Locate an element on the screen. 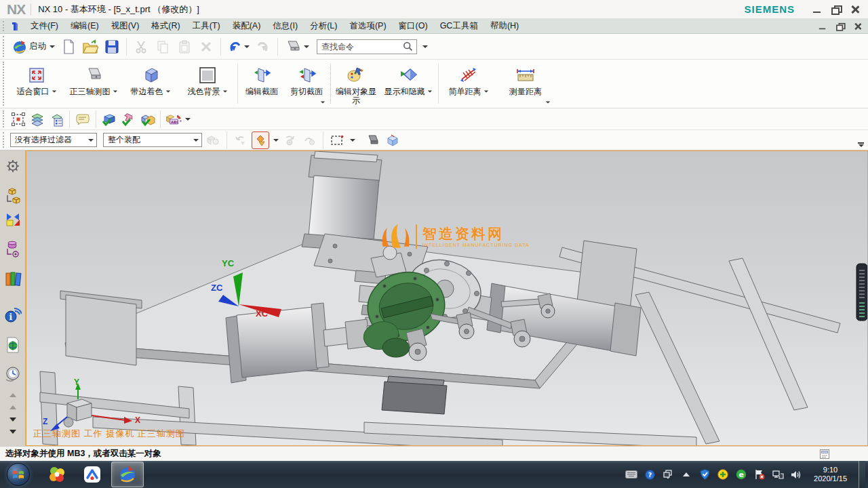 The height and width of the screenshot is (488, 868). menu-information: 信息(I) is located at coordinates (285, 26).